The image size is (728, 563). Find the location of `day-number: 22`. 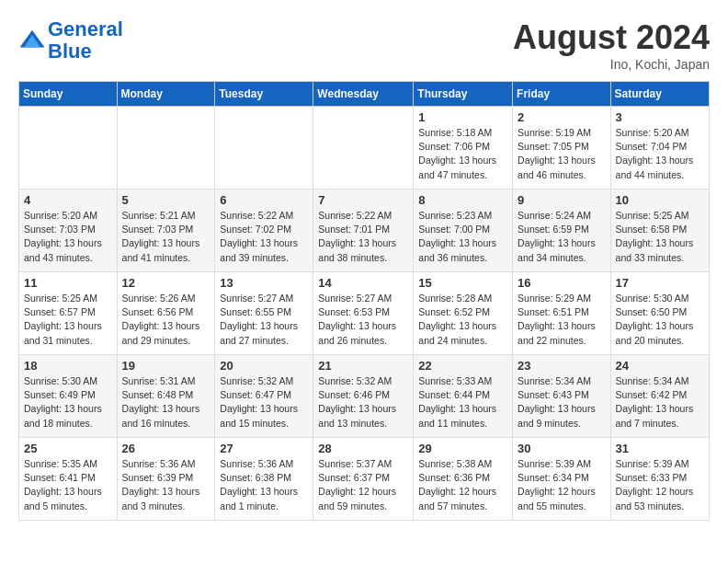

day-number: 22 is located at coordinates (463, 366).